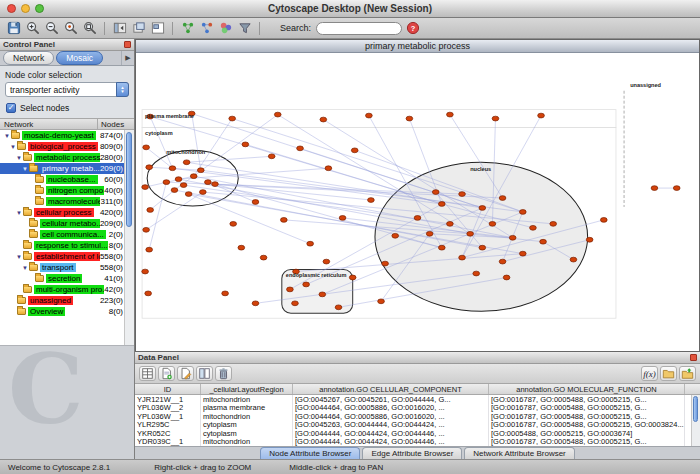  I want to click on table-cell: mitochondrion, so click(247, 442).